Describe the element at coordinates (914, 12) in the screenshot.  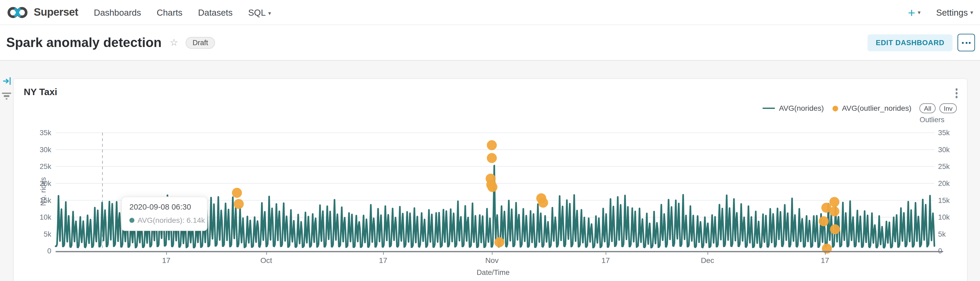
I see `new-item-button: + ▾` at that location.